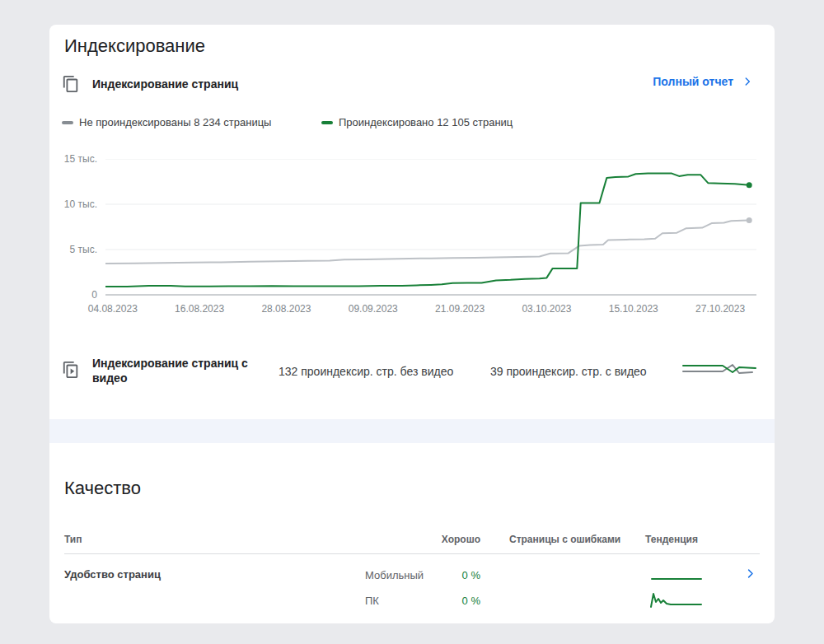 This screenshot has height=644, width=824. I want to click on x-tick-label: 28.08.2023, so click(286, 309).